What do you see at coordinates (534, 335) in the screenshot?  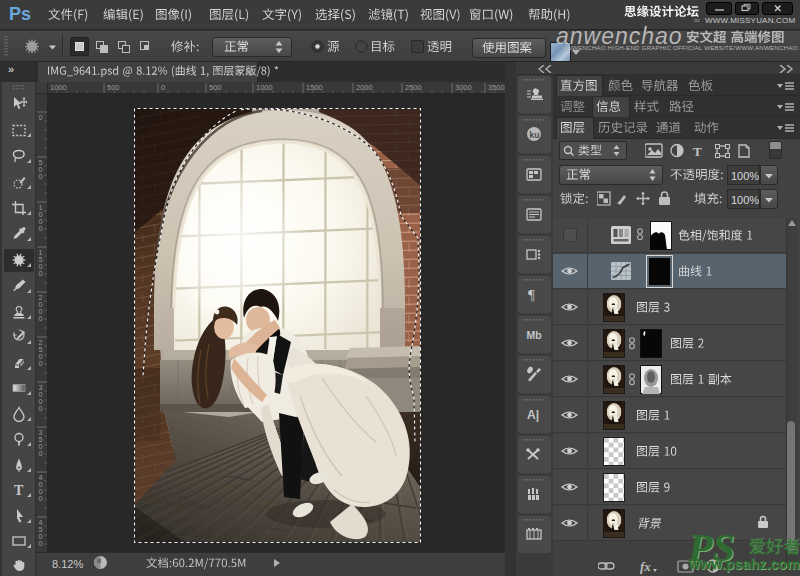 I see `svg-text: Mb` at bounding box center [534, 335].